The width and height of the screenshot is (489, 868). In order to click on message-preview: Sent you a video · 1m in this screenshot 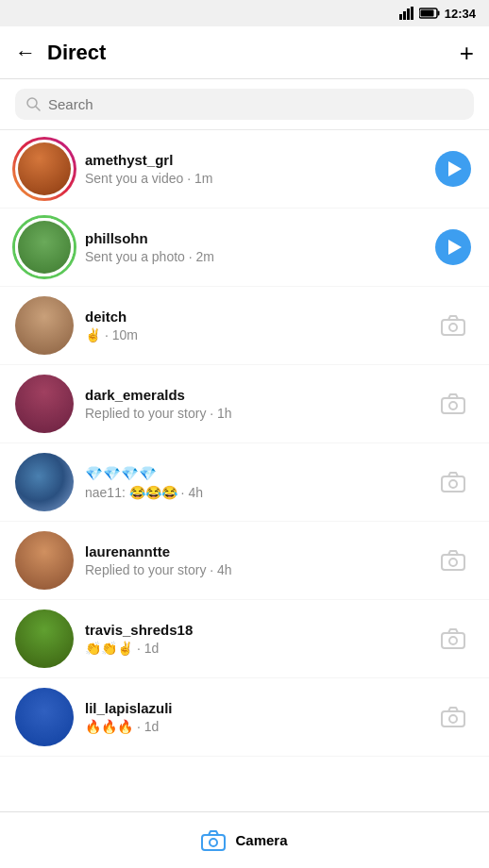, I will do `click(259, 178)`.